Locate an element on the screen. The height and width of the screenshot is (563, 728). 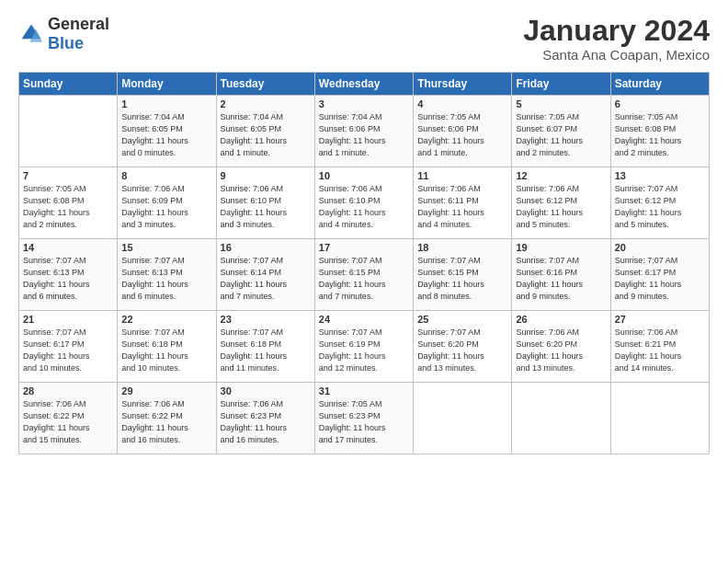
day-number: 4 is located at coordinates (462, 104).